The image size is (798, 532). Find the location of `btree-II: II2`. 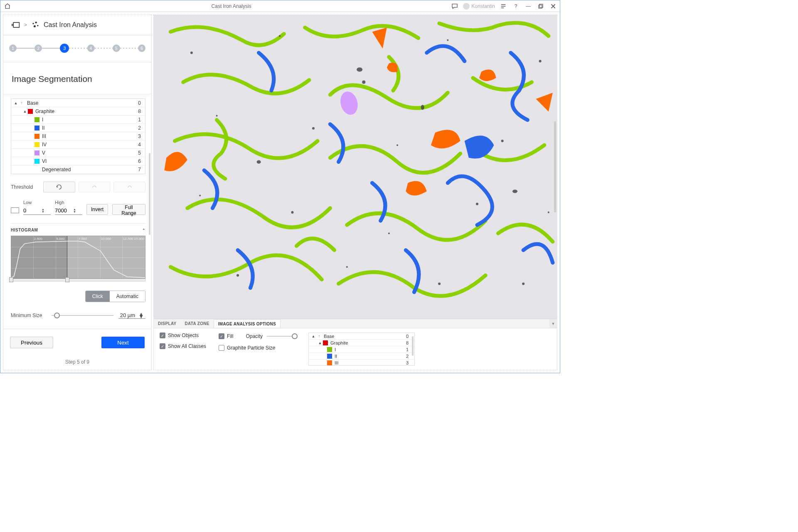

btree-II: II2 is located at coordinates (362, 356).